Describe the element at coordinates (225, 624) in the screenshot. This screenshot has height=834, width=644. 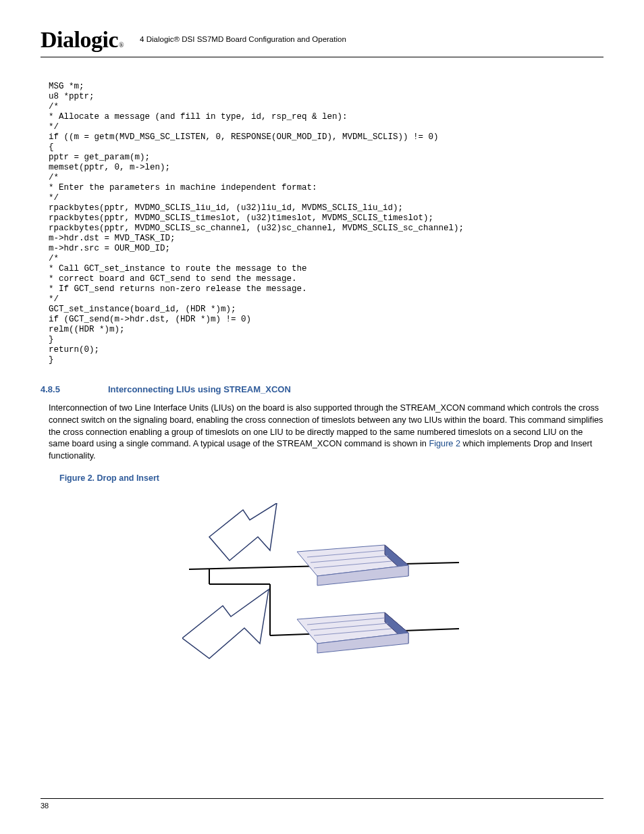
I see `arrow-bottom-icon` at that location.